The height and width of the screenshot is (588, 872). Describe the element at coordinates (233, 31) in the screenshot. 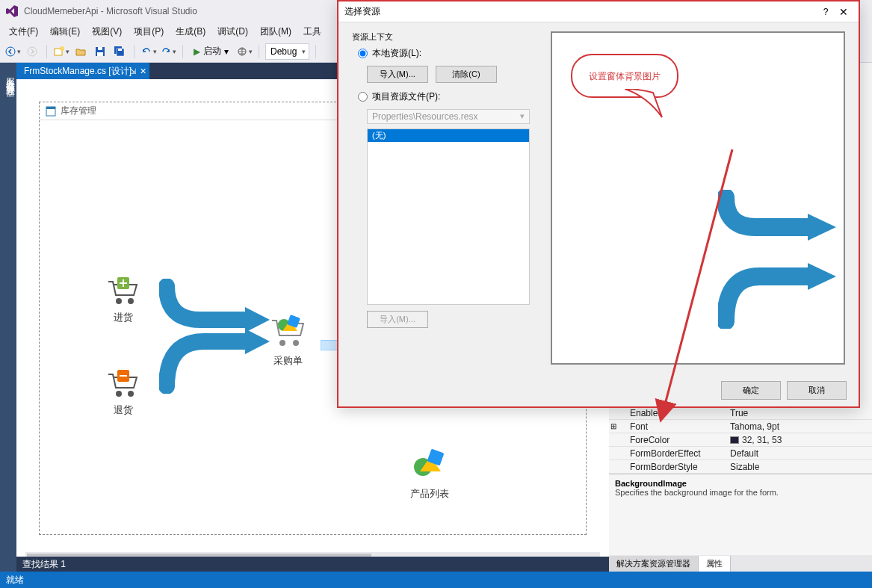

I see `menu-debug: 调试(D)` at that location.